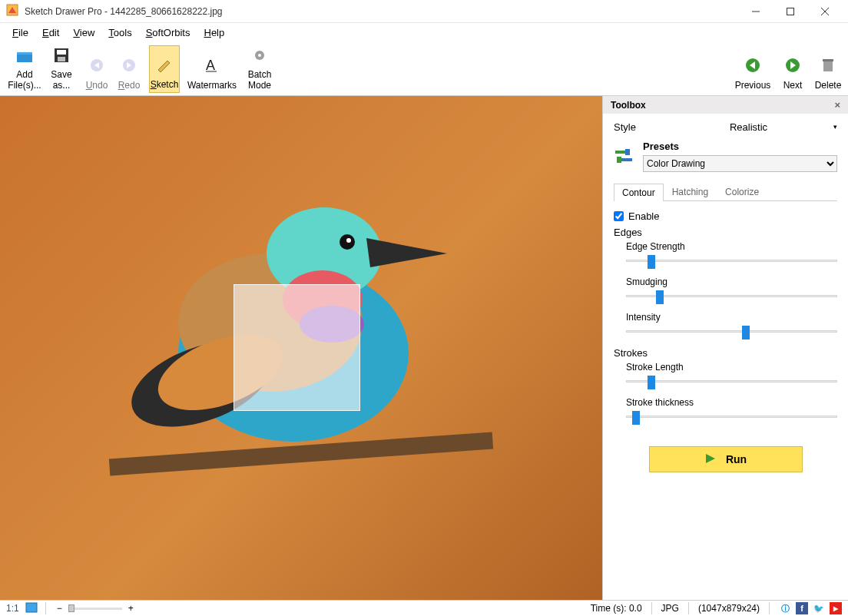 The height and width of the screenshot is (616, 848). I want to click on tab-contour: Contour, so click(639, 192).